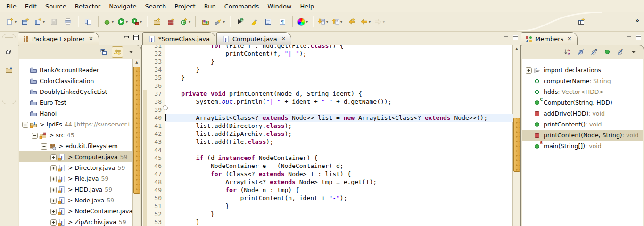 The image size is (644, 226). I want to click on hide-fields-button, so click(581, 52).